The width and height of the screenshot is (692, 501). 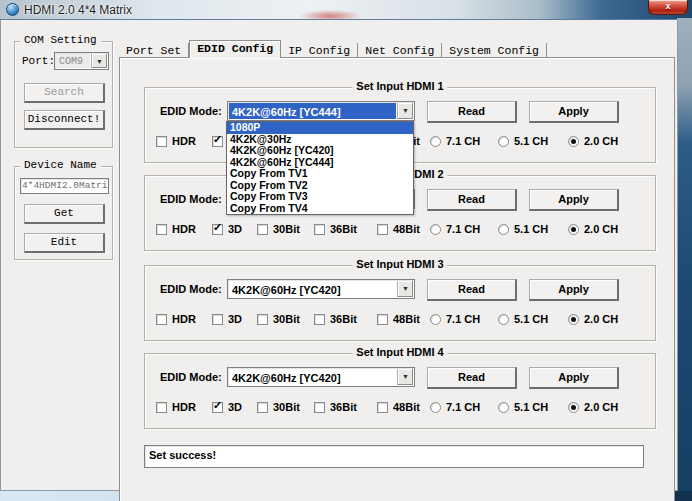 What do you see at coordinates (400, 86) in the screenshot?
I see `group-title: Set Input HDMI 1` at bounding box center [400, 86].